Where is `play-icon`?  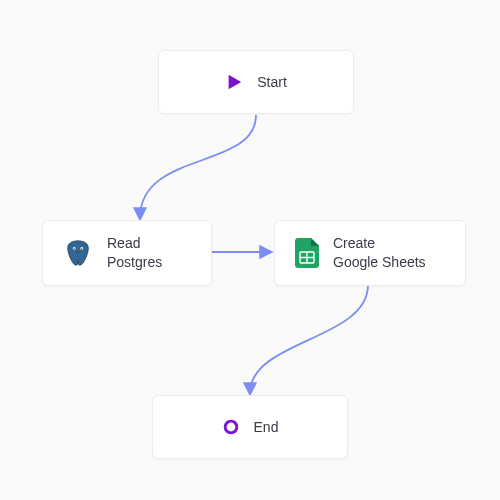 play-icon is located at coordinates (234, 82).